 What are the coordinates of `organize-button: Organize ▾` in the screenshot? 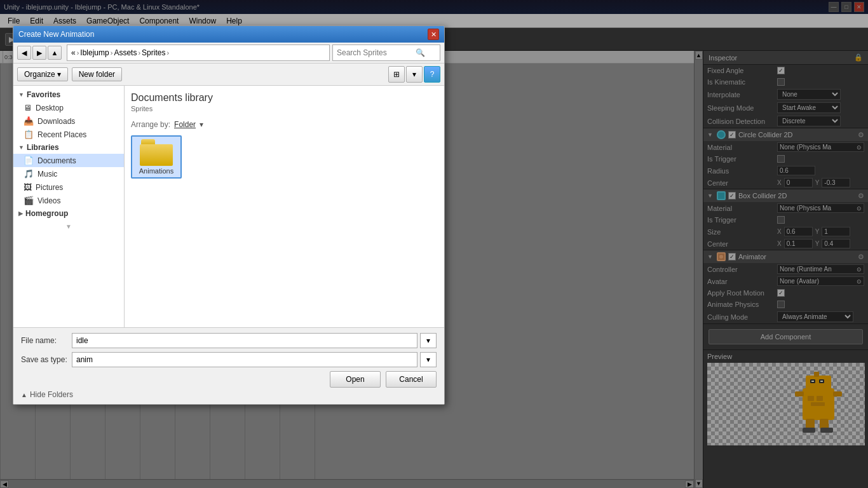 It's located at (43, 74).